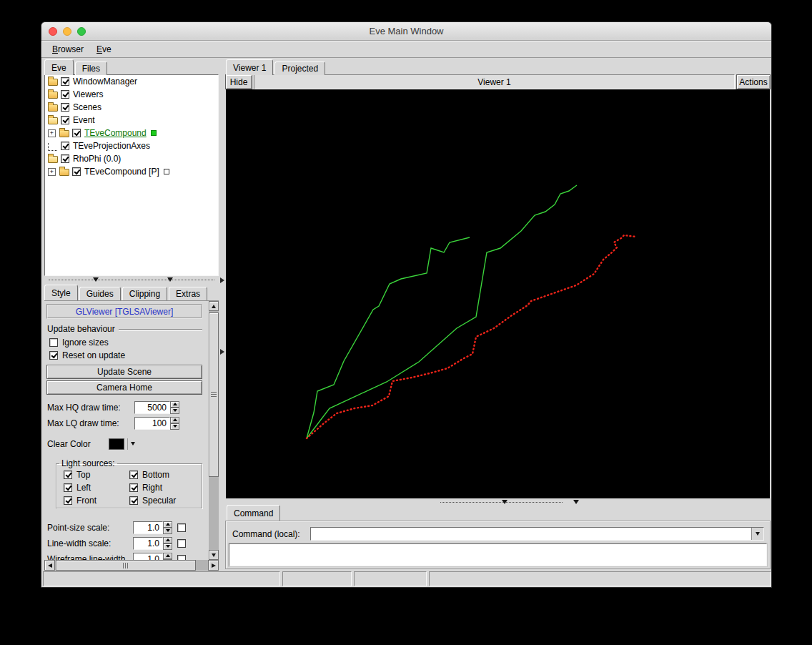 The height and width of the screenshot is (645, 812). What do you see at coordinates (214, 555) in the screenshot?
I see `scroll-down-button` at bounding box center [214, 555].